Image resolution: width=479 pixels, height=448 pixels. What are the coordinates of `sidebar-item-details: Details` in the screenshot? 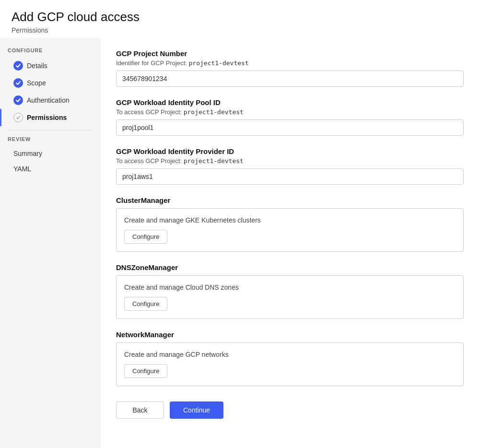 It's located at (50, 66).